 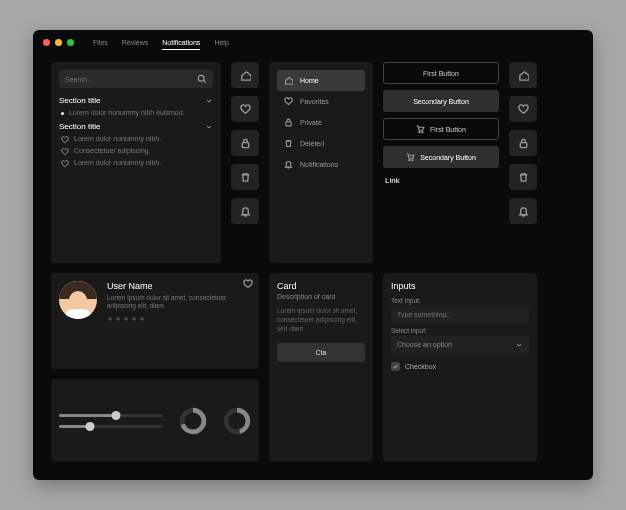 What do you see at coordinates (193, 421) in the screenshot?
I see `donut-chart-a` at bounding box center [193, 421].